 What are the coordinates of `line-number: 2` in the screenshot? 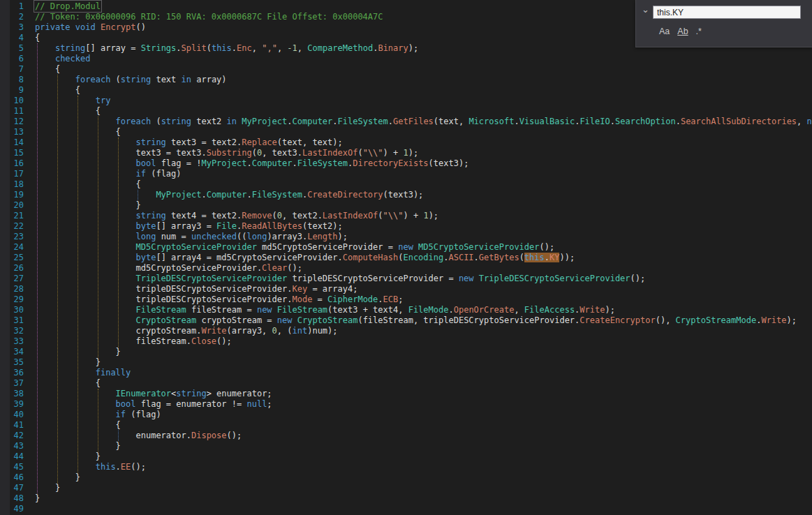 It's located at (17, 17).